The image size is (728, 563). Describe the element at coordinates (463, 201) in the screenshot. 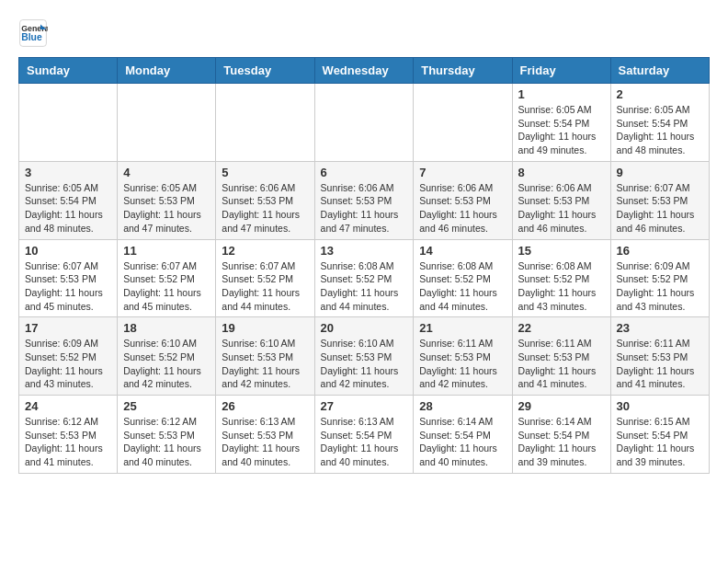

I see `calendar-cell: 7Sunrise: 6:06 AM Sunset: 5:53 PM Daylig…` at that location.